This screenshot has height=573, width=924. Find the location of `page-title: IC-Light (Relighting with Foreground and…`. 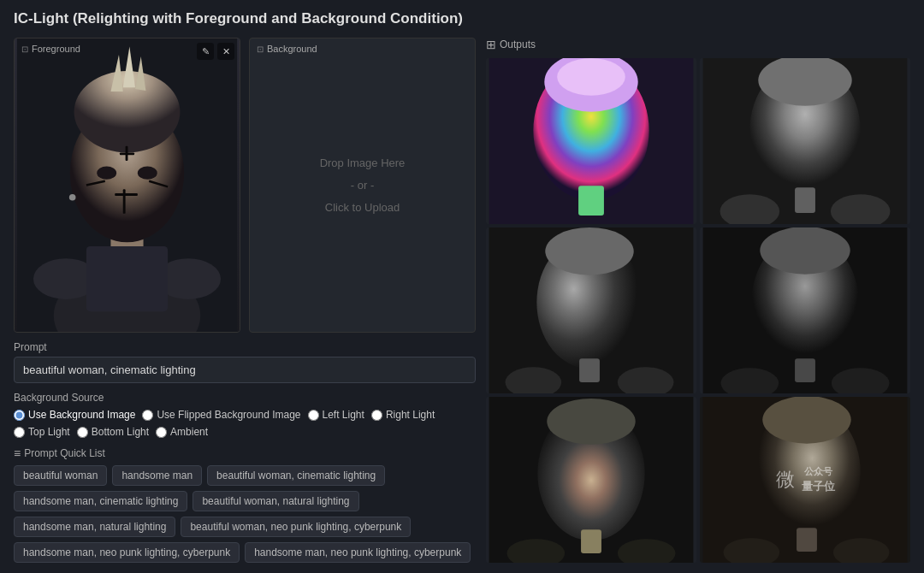

page-title: IC-Light (Relighting with Foreground and… is located at coordinates (462, 19).